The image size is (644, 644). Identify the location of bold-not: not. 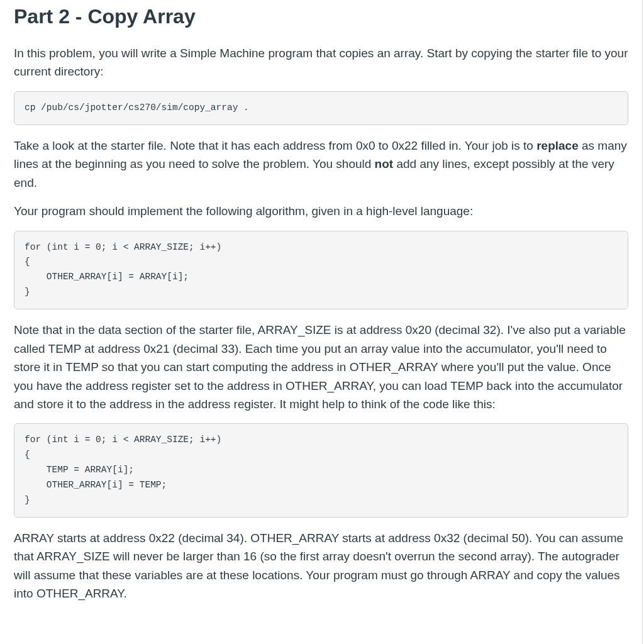
(384, 164).